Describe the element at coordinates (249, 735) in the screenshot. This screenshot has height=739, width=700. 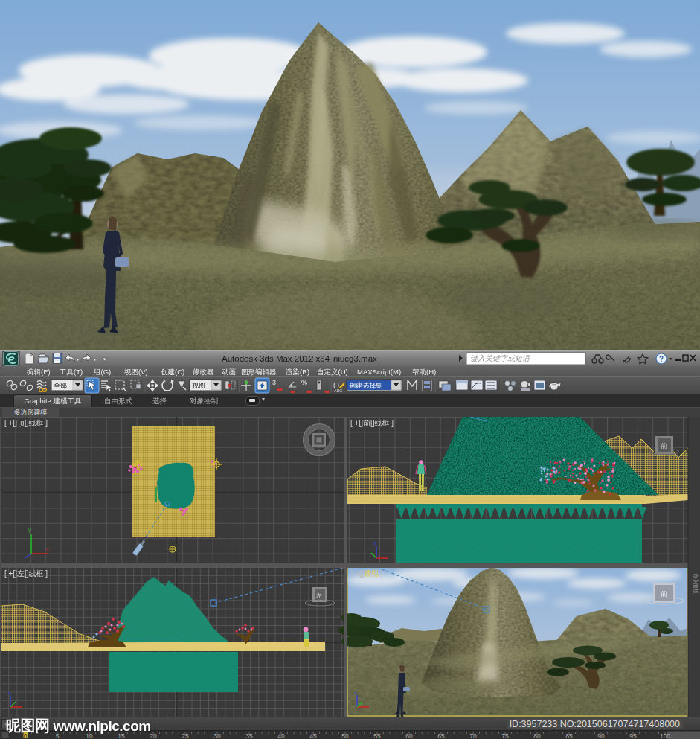
I see `svg-text: 35` at that location.